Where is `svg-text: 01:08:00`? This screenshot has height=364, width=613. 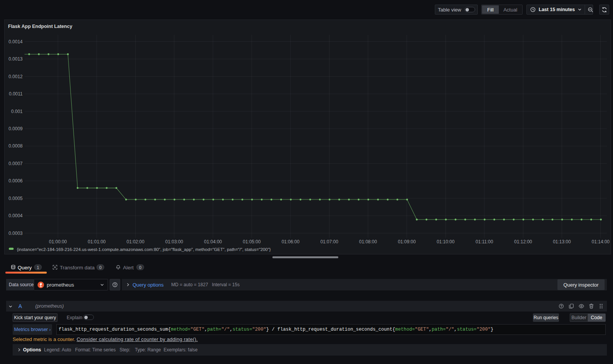 svg-text: 01:08:00 is located at coordinates (368, 242).